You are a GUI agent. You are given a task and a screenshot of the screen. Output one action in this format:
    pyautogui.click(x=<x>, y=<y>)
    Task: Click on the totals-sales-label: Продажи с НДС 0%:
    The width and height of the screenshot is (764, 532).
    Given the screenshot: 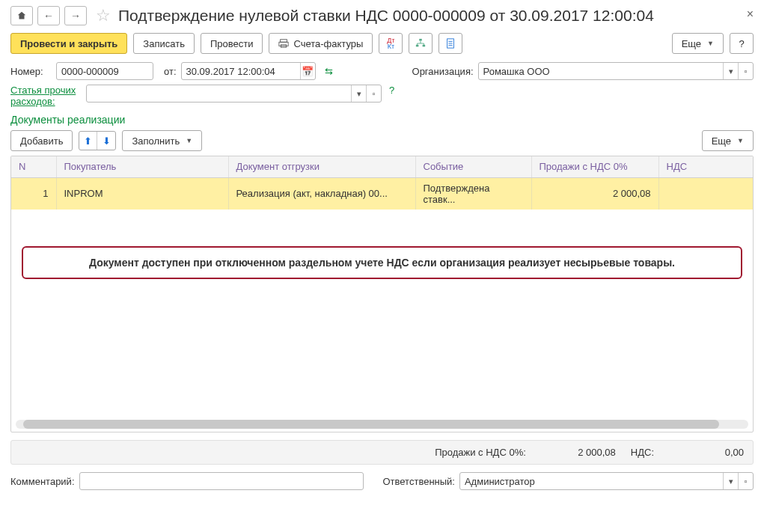 What is the action you would take?
    pyautogui.click(x=480, y=452)
    